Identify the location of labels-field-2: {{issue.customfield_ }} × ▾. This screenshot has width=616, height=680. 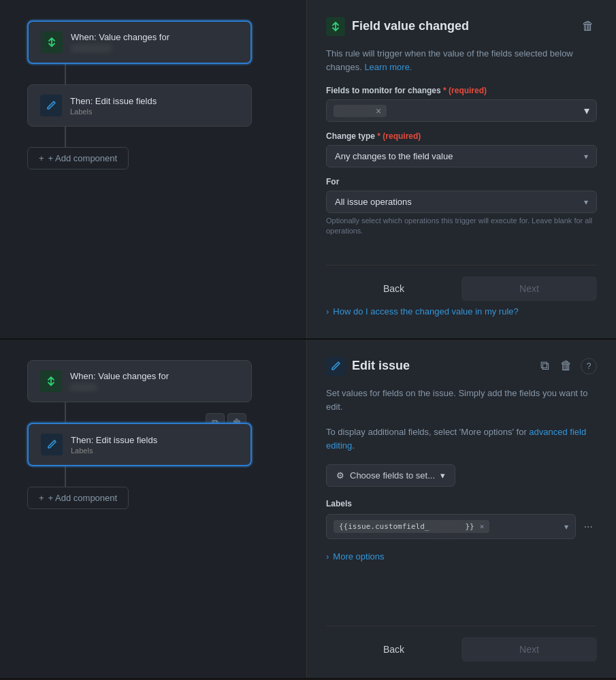
(451, 527).